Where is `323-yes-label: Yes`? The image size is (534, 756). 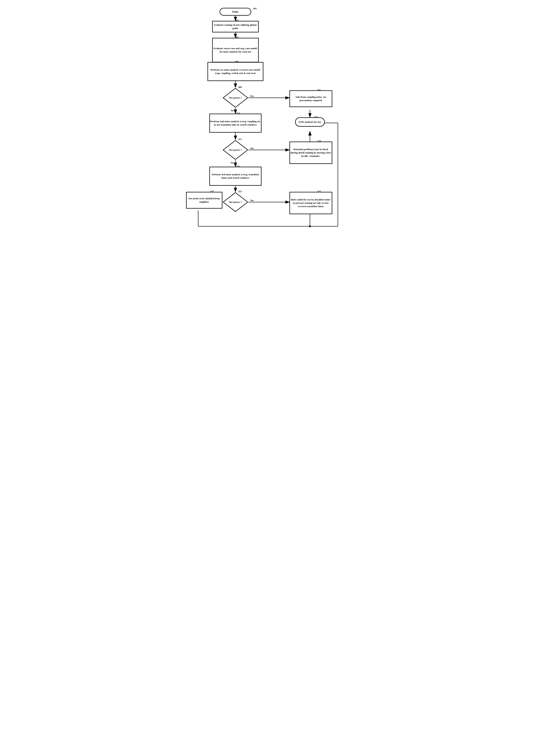 323-yes-label: Yes is located at coordinates (252, 200).